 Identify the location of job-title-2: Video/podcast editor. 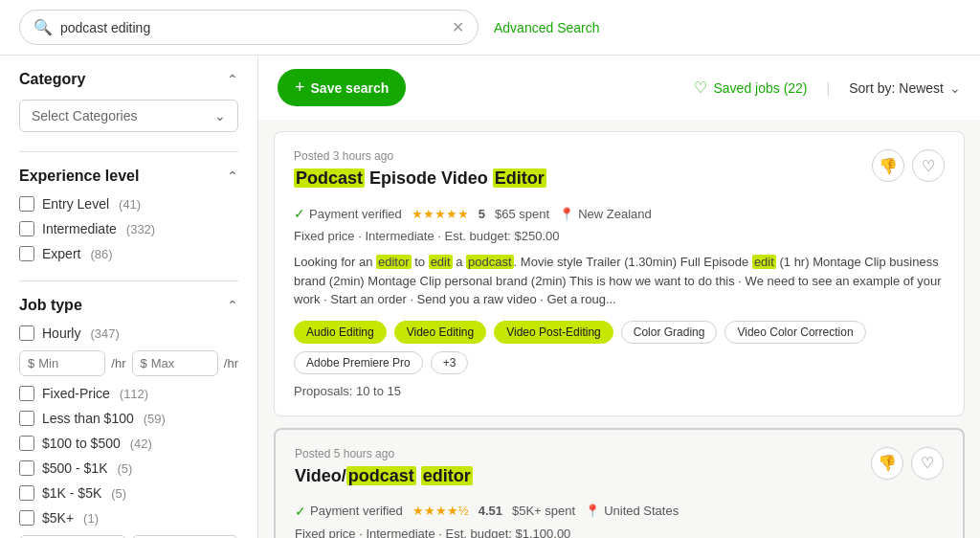
(384, 477).